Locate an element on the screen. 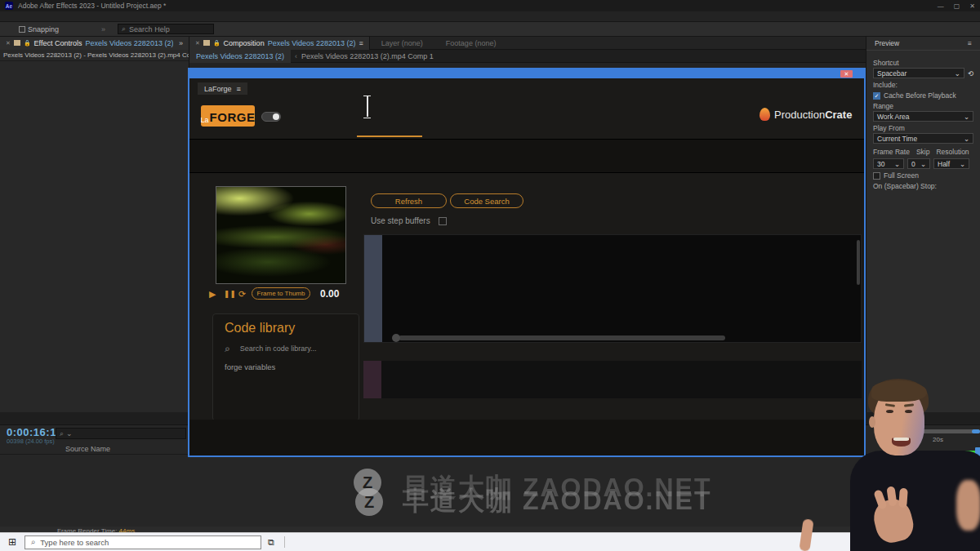  horizontal-scrollbar is located at coordinates (949, 431).